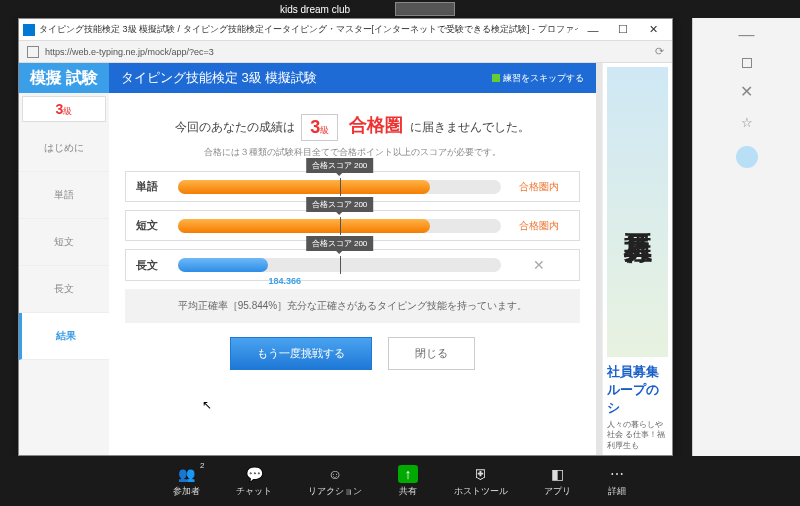 This screenshot has height=506, width=800. Describe the element at coordinates (335, 492) in the screenshot. I see `zoom-item-label: リアクション` at that location.